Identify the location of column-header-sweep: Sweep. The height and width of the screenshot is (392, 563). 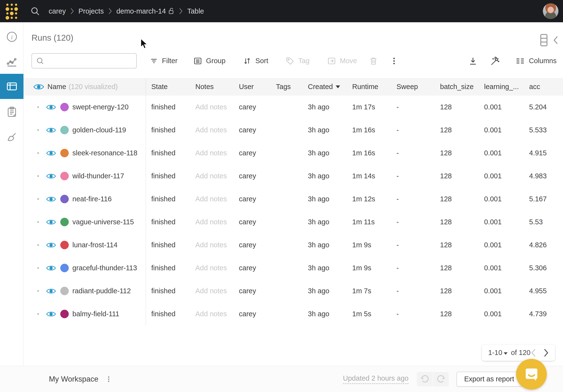
(413, 87).